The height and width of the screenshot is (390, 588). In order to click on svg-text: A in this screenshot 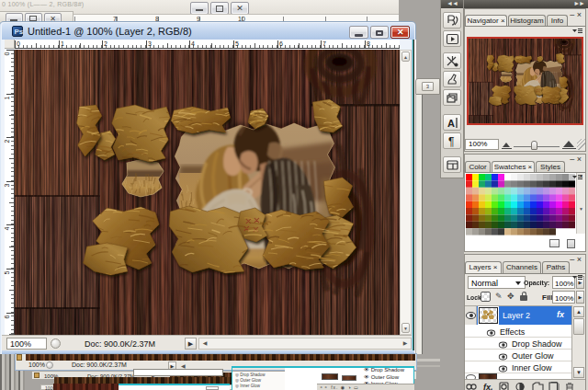, I will do `click(451, 123)`.